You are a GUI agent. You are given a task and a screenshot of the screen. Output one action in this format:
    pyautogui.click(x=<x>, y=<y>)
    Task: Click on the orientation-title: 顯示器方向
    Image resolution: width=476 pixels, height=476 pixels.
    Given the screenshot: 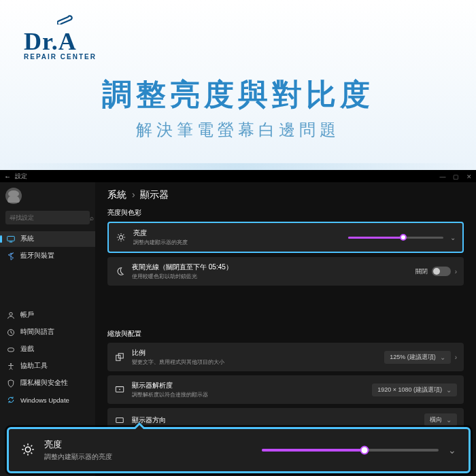 What is the action you would take?
    pyautogui.click(x=275, y=420)
    